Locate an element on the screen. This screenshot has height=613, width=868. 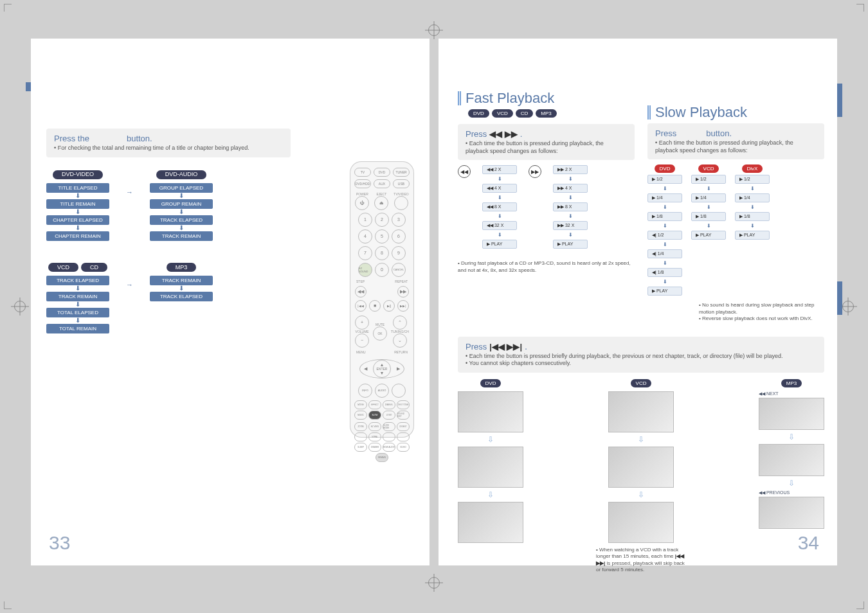
slow-item: ◀| 1/4 is located at coordinates (665, 254).